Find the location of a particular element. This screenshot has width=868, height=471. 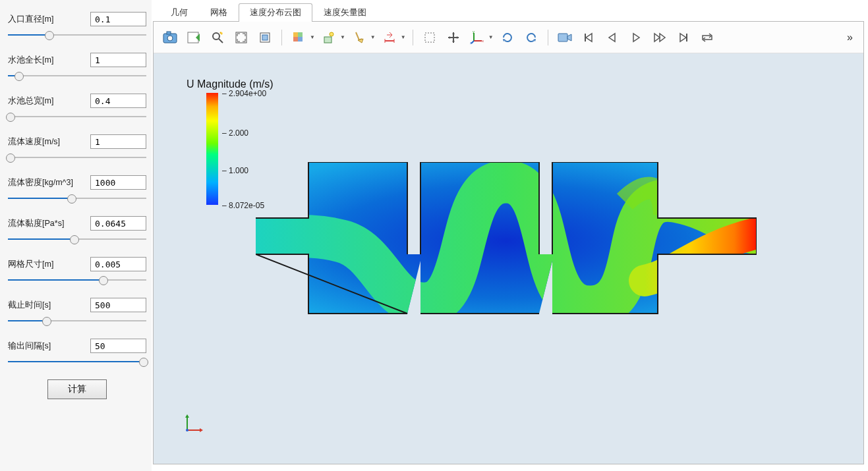

param-label-mesh-size: 网格尺寸[m] is located at coordinates (30, 265).